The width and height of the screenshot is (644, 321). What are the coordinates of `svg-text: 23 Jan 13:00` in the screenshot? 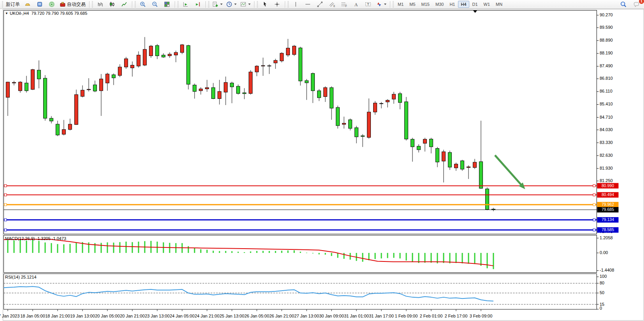 It's located at (157, 316).